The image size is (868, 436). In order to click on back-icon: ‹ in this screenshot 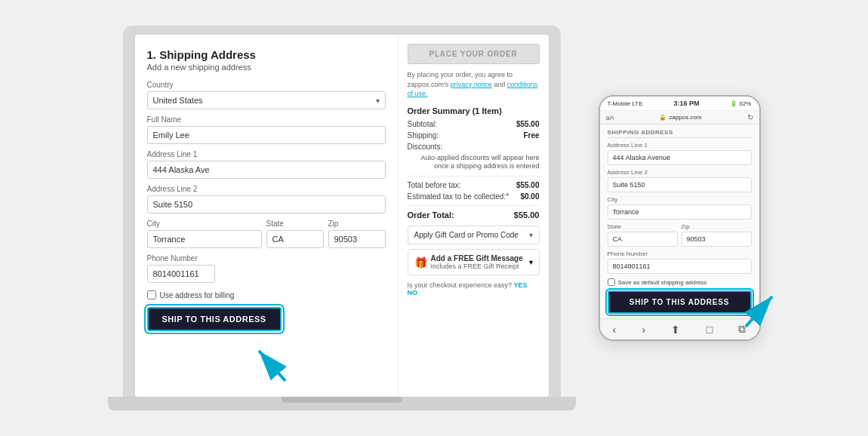, I will do `click(614, 330)`.